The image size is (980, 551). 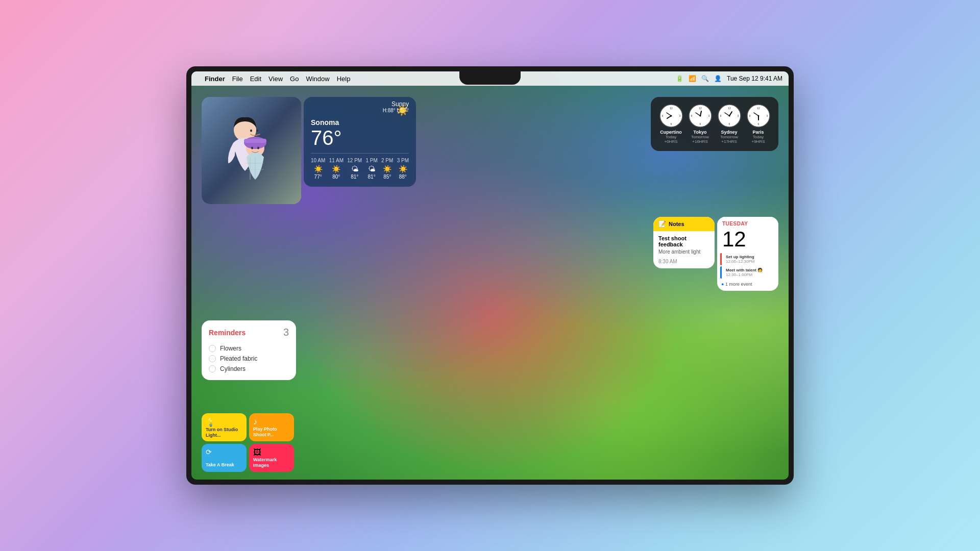 What do you see at coordinates (677, 224) in the screenshot?
I see `notes-title: Notes` at bounding box center [677, 224].